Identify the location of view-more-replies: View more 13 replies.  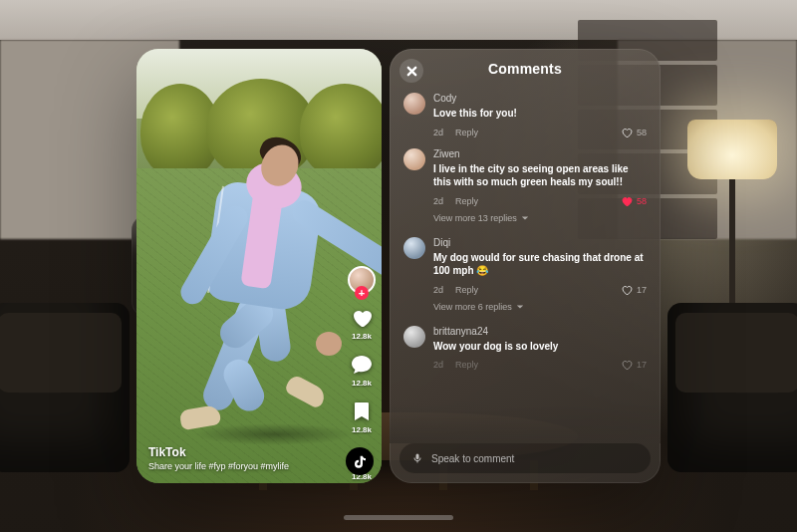
(540, 218).